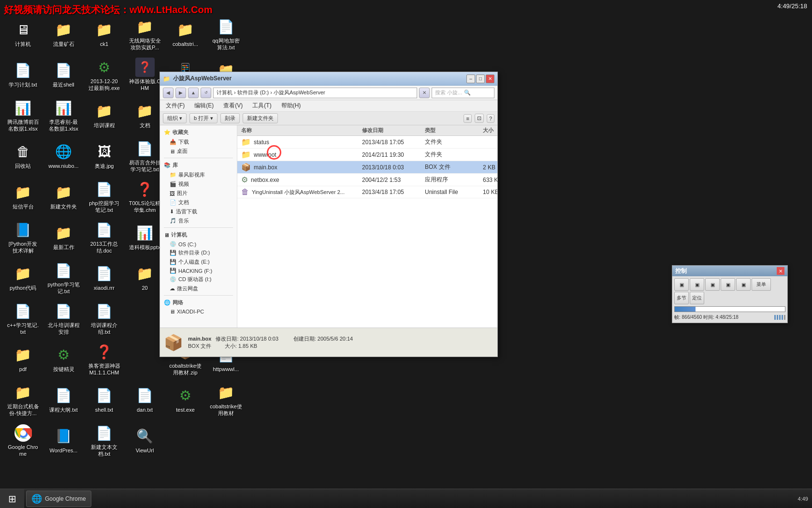  What do you see at coordinates (175, 118) in the screenshot?
I see `organize-button: 组织 ▾` at bounding box center [175, 118].